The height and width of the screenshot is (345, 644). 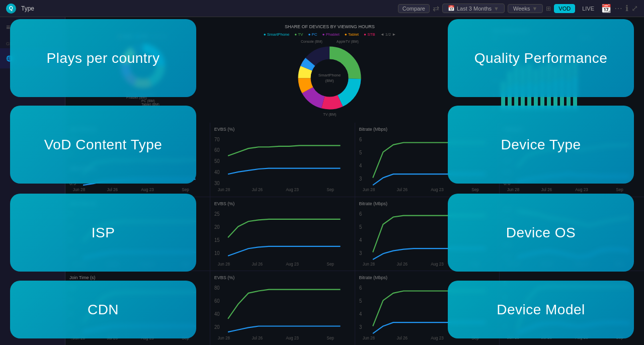 I want to click on evbs-title-3: EVBS (%), so click(x=283, y=278).